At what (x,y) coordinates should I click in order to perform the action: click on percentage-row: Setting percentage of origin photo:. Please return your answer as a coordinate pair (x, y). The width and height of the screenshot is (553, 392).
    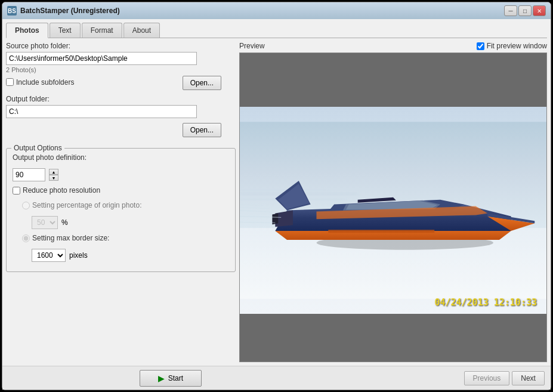
    Looking at the image, I should click on (121, 206).